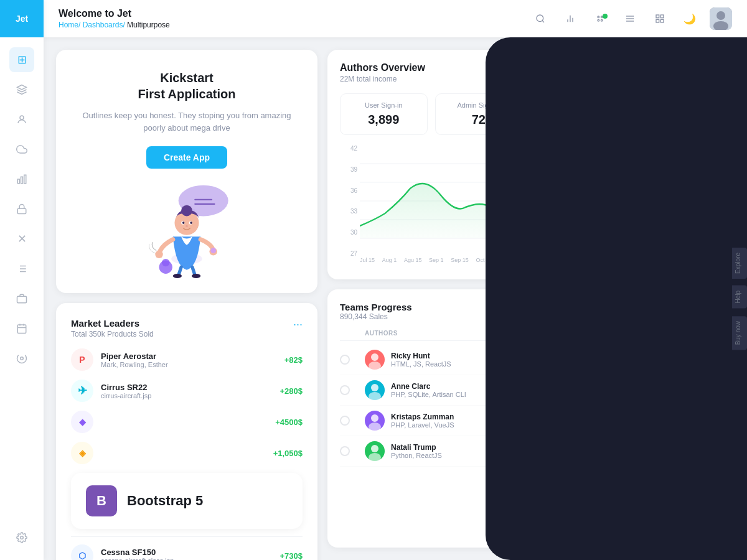  What do you see at coordinates (187, 334) in the screenshot?
I see `market-header: Market Leaders Total 350k Products Sold …` at bounding box center [187, 334].